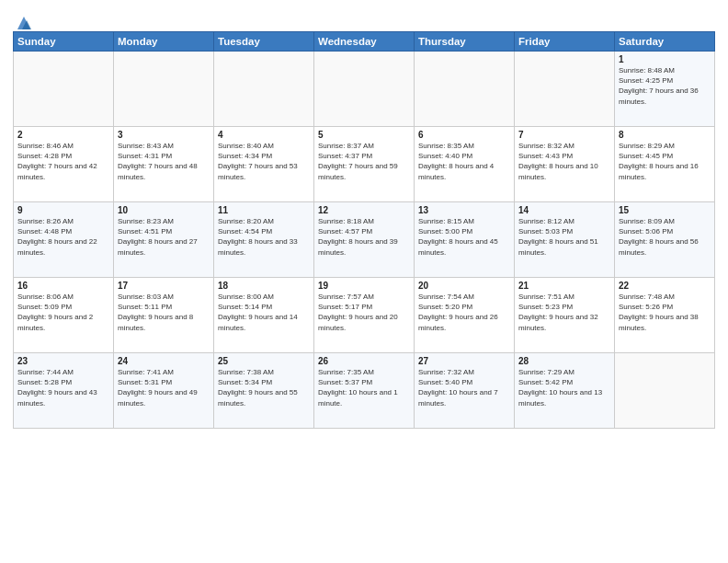 This screenshot has height=563, width=728. What do you see at coordinates (164, 316) in the screenshot?
I see `calendar-cell: 17Sunrise: 8:03 AM Sunset: 5:11 PM Dayli…` at bounding box center [164, 316].